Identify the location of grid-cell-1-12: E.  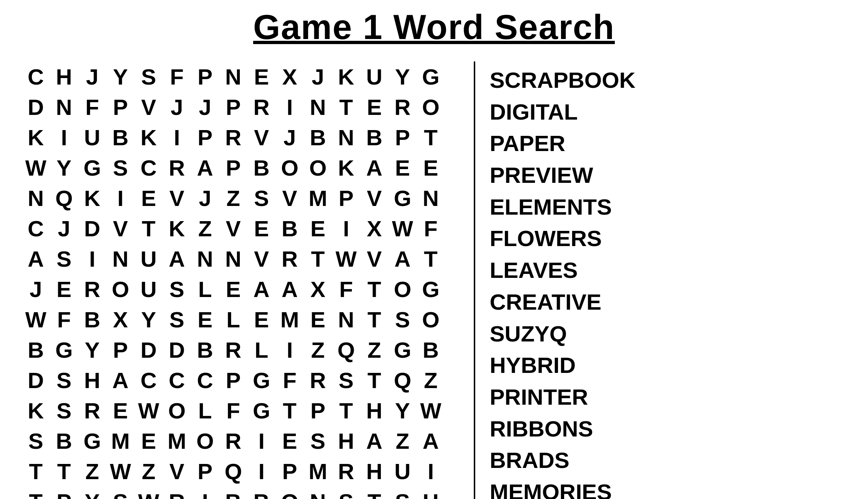
(374, 107).